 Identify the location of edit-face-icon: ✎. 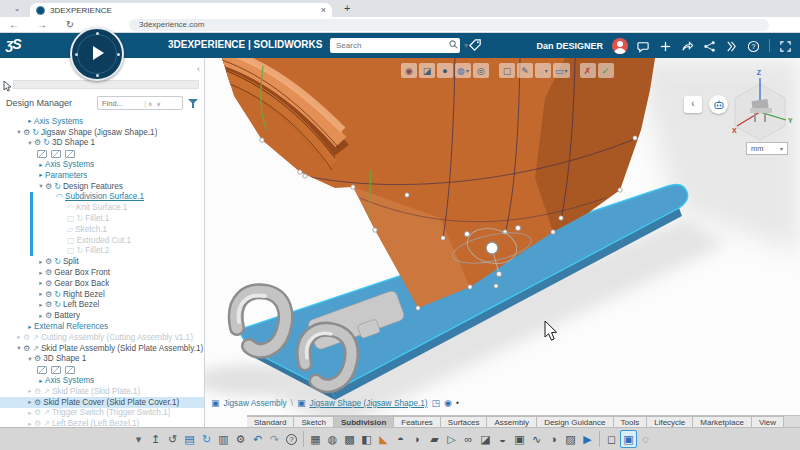
(525, 70).